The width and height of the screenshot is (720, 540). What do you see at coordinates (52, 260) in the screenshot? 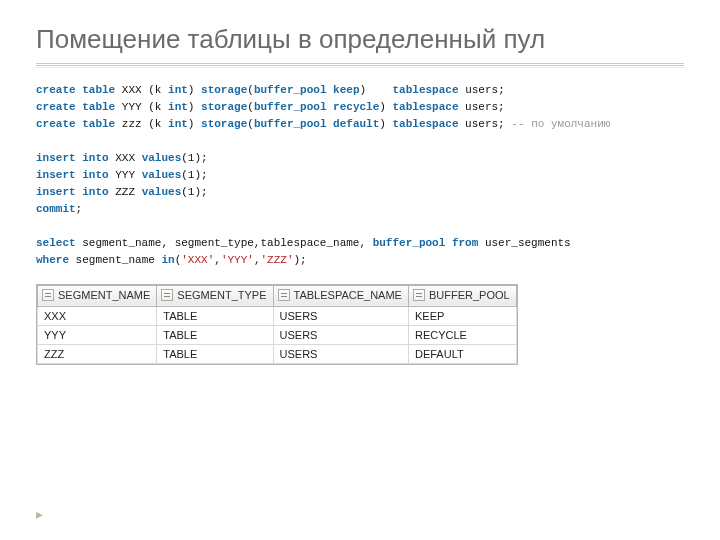
I see `code-token: where` at bounding box center [52, 260].